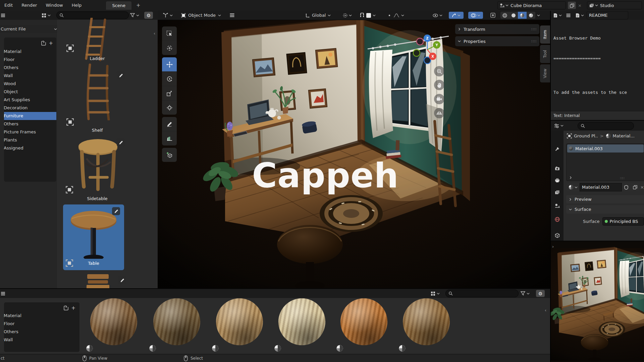  Describe the element at coordinates (605, 209) in the screenshot. I see `surface-panel-header: Surface` at that location.